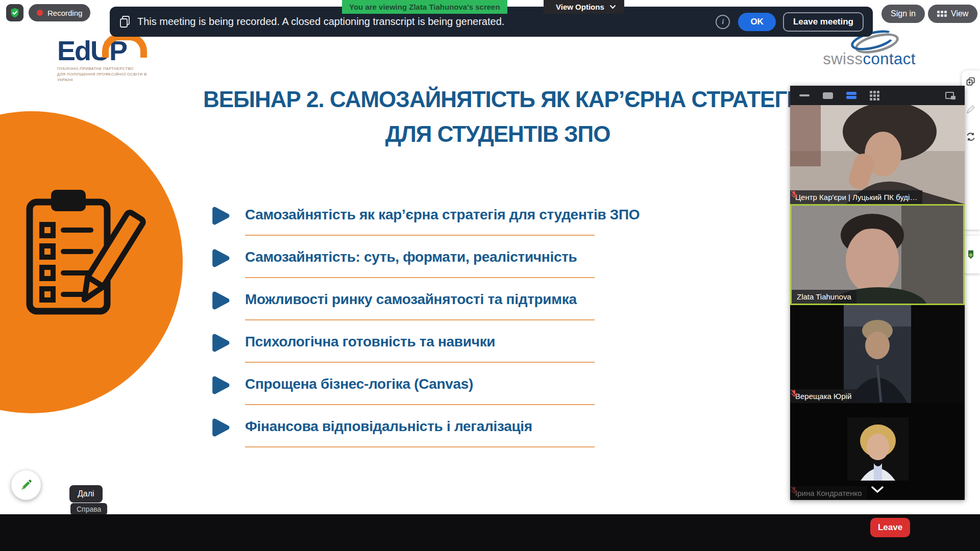 The width and height of the screenshot is (980, 551). Describe the element at coordinates (877, 255) in the screenshot. I see `participant-tile-2-active-speaker: Zlata Tiahunova` at that location.